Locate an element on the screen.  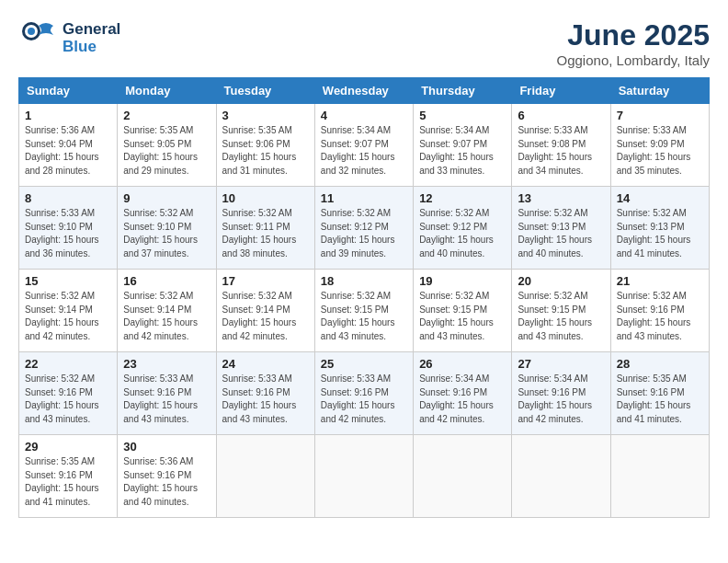
calendar-cell: 17Sunrise: 5:32 AM Sunset: 9:14 PM Dayli… is located at coordinates (265, 311).